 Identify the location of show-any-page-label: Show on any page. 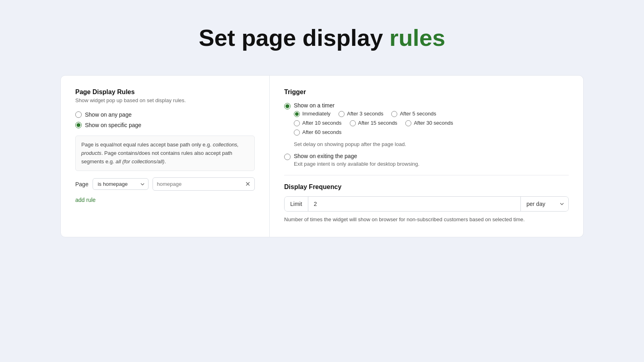
(108, 115).